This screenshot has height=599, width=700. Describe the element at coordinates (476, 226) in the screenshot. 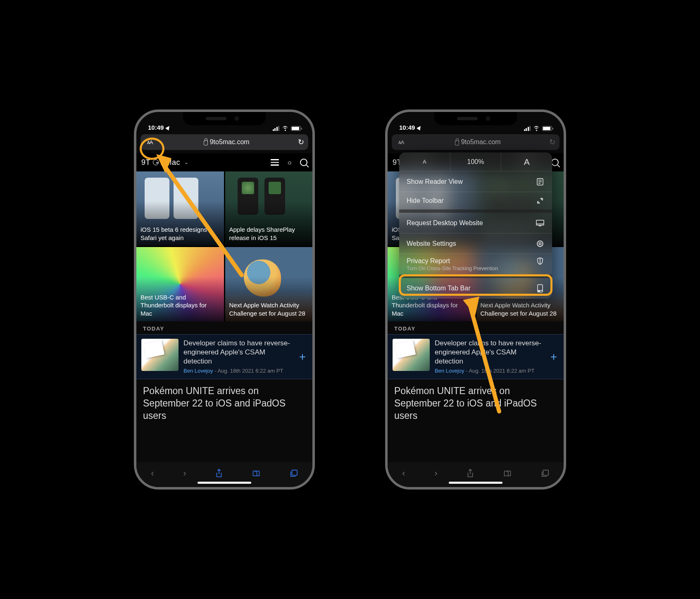

I see `aa-popover: A 100% A Show Reader View Hide Toolbar R…` at that location.